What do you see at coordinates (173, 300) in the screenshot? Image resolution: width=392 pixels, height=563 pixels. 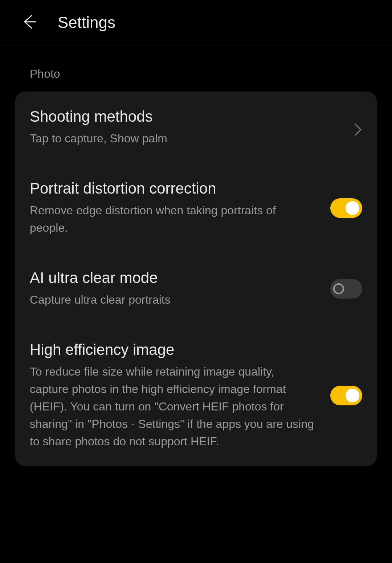 I see `setting-subtitle: Capture ultra clear portraits` at bounding box center [173, 300].